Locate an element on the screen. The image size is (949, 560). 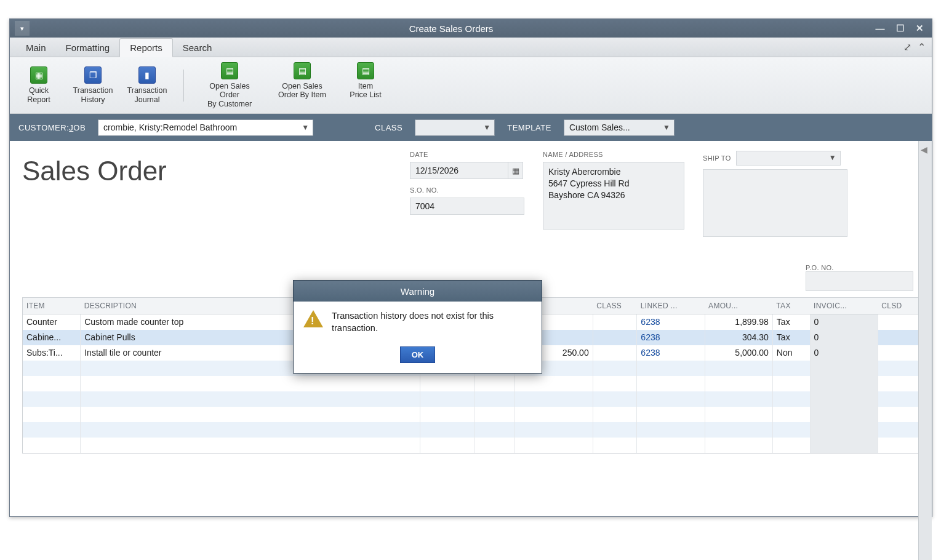
open-sales-order-by-customer-button: ▤ Open Sales Order By Customer is located at coordinates (230, 85).